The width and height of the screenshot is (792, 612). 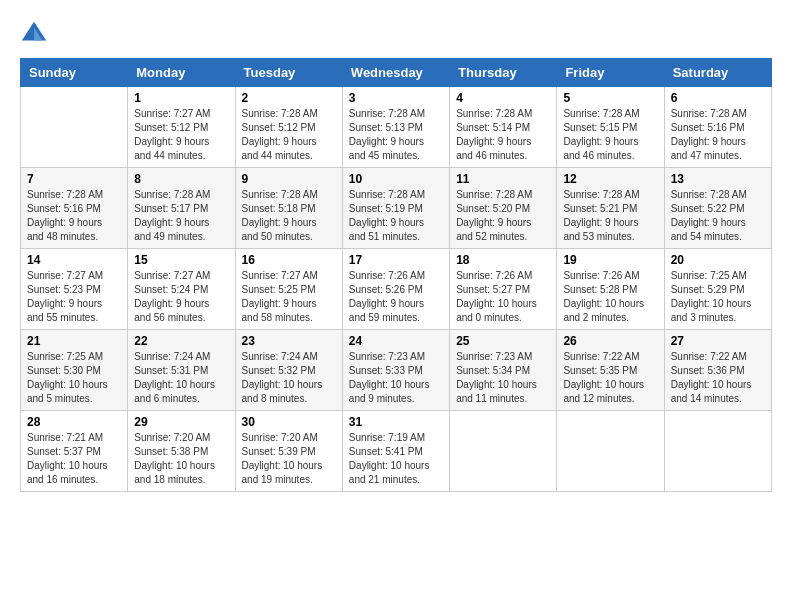 I want to click on weekday-header-monday: Monday, so click(x=182, y=73).